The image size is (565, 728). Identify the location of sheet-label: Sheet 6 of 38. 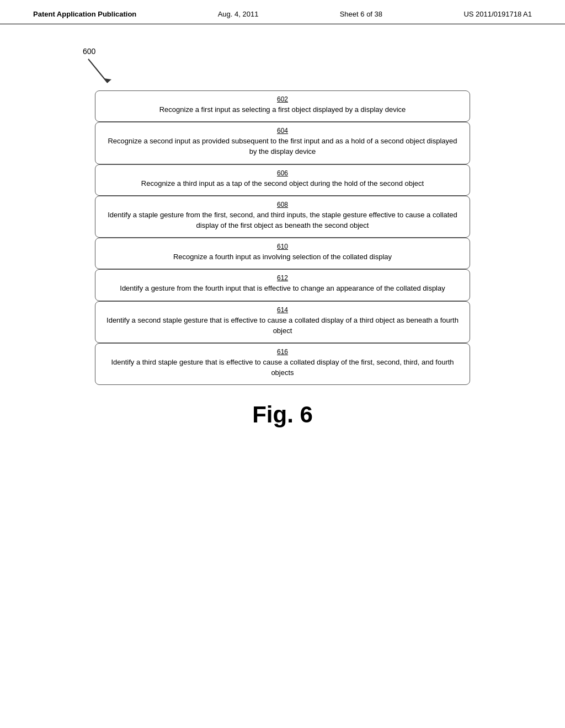
(361, 14).